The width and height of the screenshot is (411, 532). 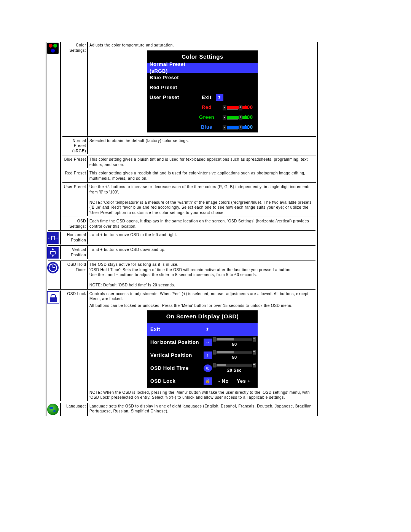 What do you see at coordinates (202, 162) in the screenshot?
I see `blue-preset-desc: This color setting gives a bluish tint a…` at bounding box center [202, 162].